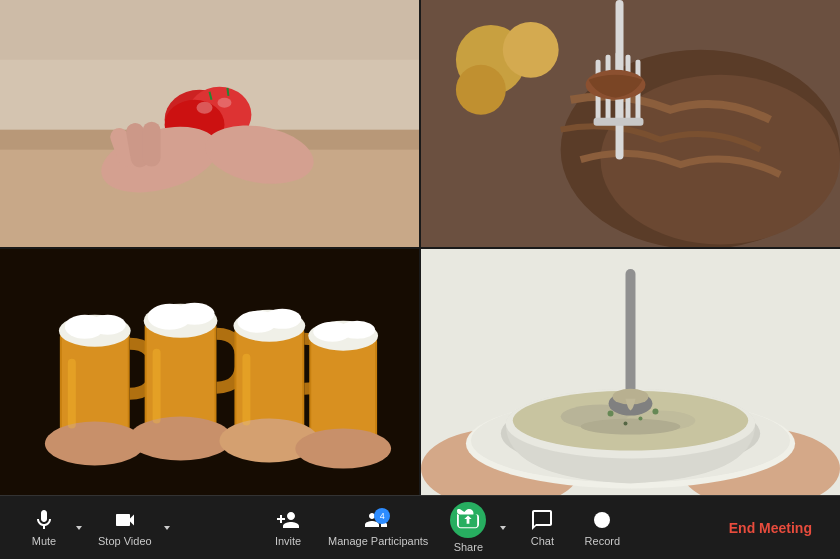 The image size is (840, 559). I want to click on record-button: Record, so click(602, 528).